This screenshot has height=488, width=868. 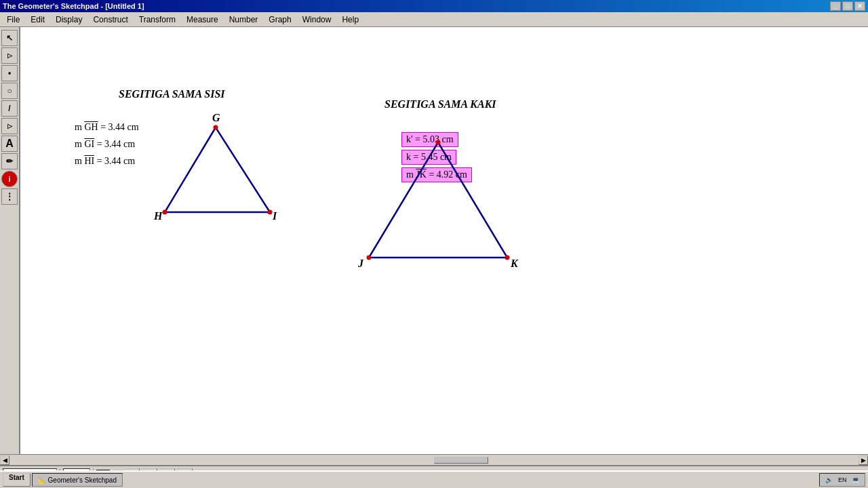 What do you see at coordinates (216, 118) in the screenshot?
I see `label-g: G` at bounding box center [216, 118].